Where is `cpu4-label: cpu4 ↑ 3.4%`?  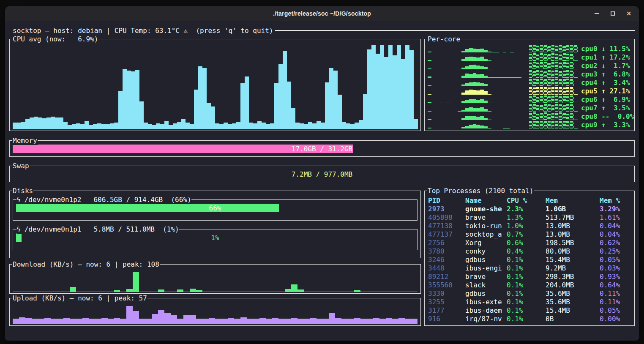 cpu4-label: cpu4 ↑ 3.4% is located at coordinates (606, 82).